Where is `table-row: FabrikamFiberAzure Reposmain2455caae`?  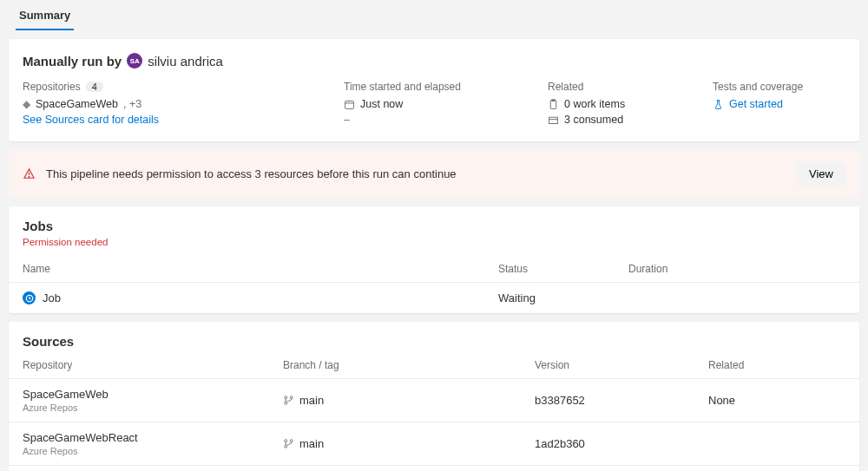 table-row: FabrikamFiberAzure Reposmain2455caae is located at coordinates (434, 468).